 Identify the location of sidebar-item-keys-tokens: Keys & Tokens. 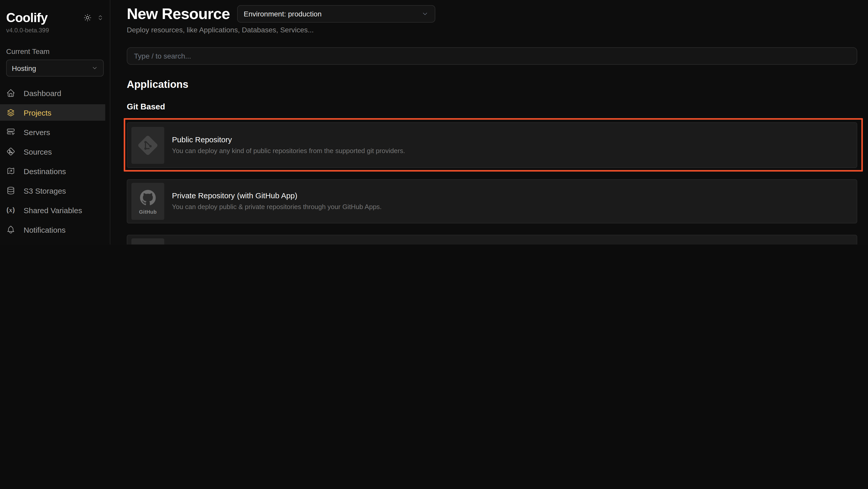
(53, 243).